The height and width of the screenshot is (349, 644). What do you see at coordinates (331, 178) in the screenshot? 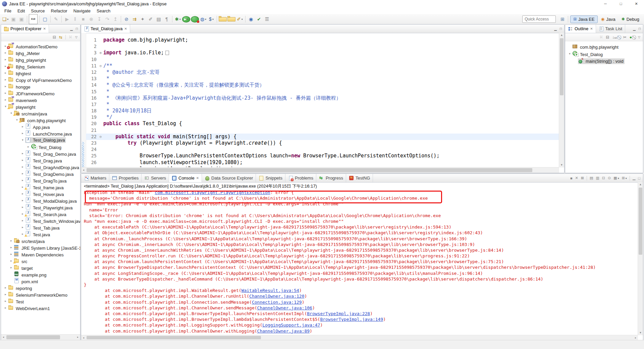
I see `tab-progress: Progress` at bounding box center [331, 178].